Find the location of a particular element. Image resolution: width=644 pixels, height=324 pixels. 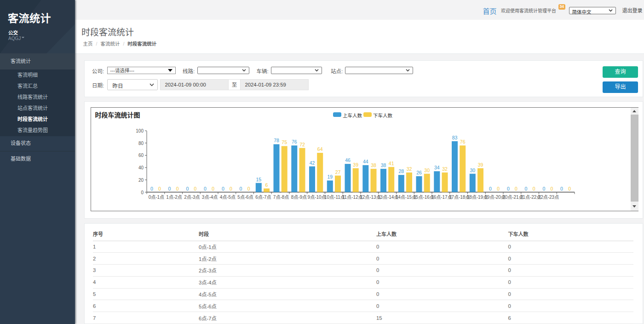

svg-text: 6 is located at coordinates (266, 185).